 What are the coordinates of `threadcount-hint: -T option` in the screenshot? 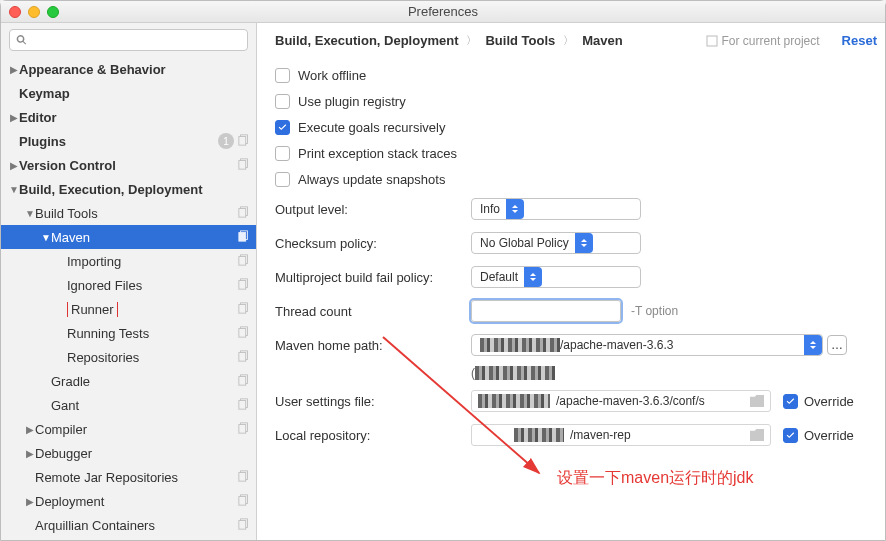 It's located at (654, 311).